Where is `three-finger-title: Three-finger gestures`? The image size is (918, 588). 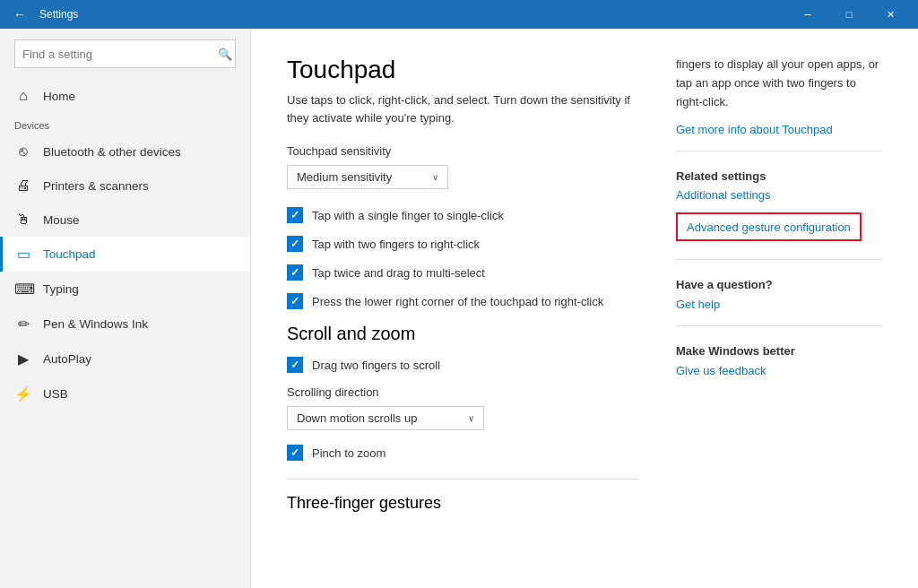 three-finger-title: Three-finger gestures is located at coordinates (463, 496).